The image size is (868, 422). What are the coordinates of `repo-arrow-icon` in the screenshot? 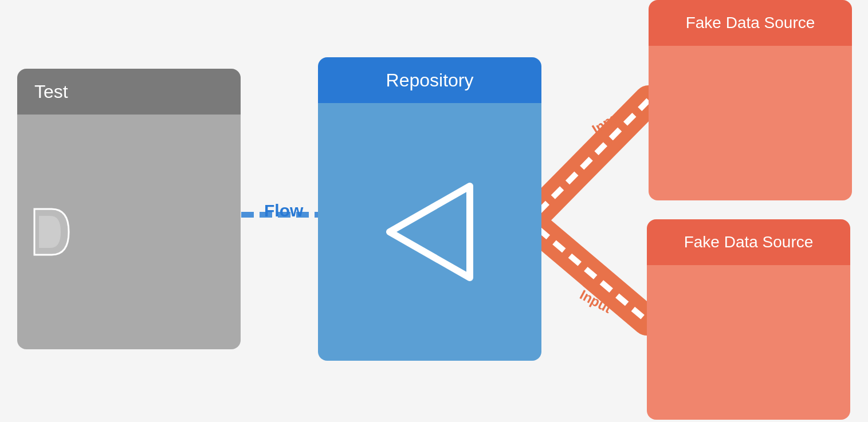 It's located at (430, 232).